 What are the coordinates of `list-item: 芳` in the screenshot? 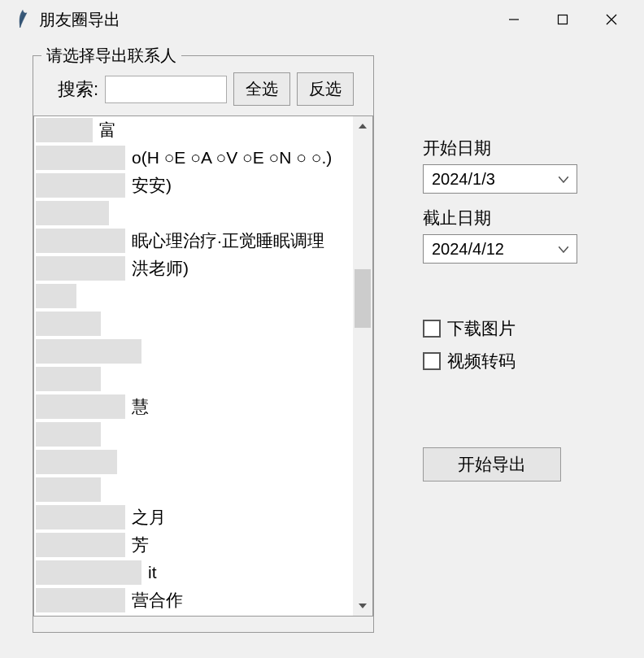 It's located at (194, 545).